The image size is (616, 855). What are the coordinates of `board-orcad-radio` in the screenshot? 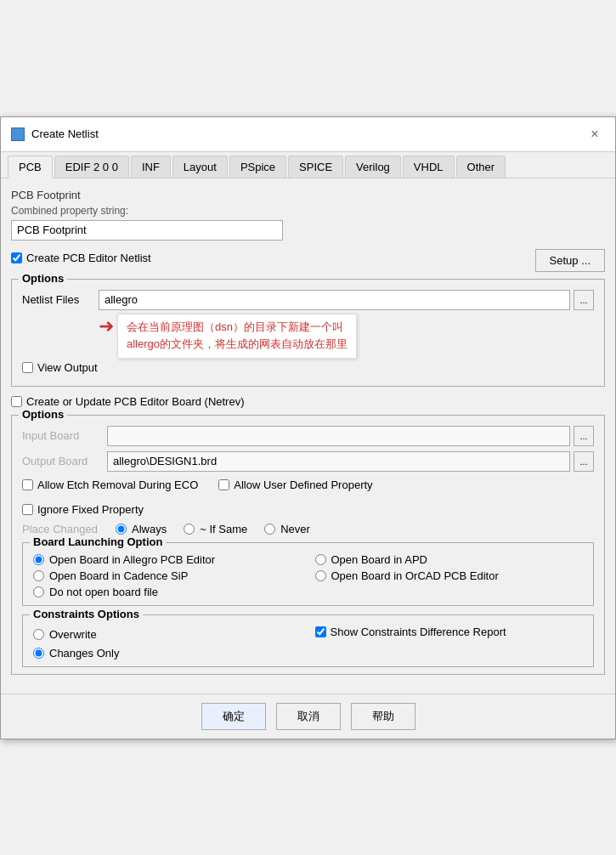 It's located at (321, 576).